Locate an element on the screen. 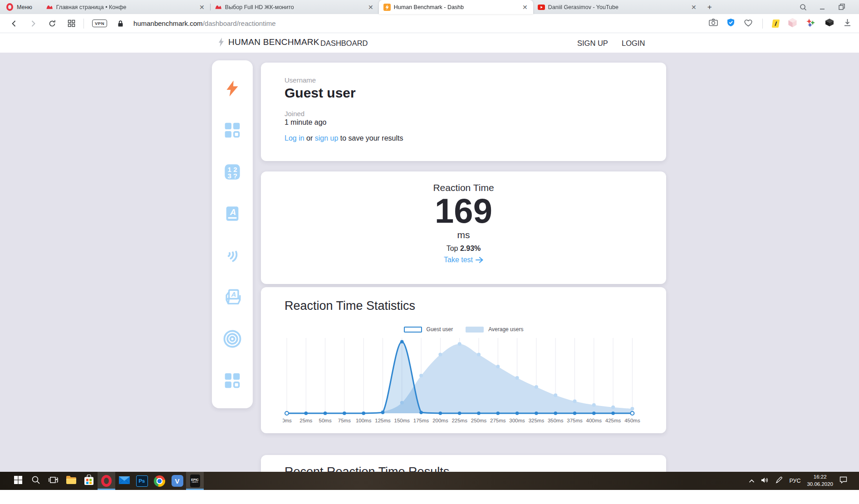 The image size is (859, 504). system-tray: РУС 16:22 30.06.2020 is located at coordinates (804, 481).